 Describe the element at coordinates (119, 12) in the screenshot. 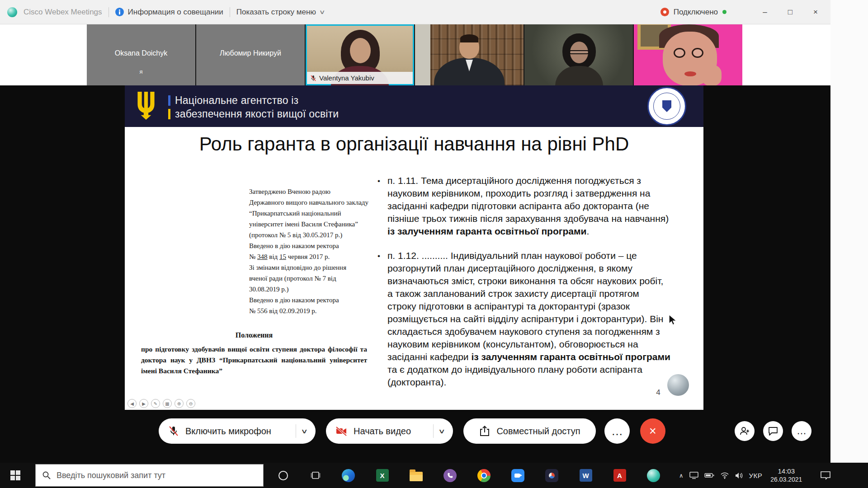

I see `info-icon` at that location.